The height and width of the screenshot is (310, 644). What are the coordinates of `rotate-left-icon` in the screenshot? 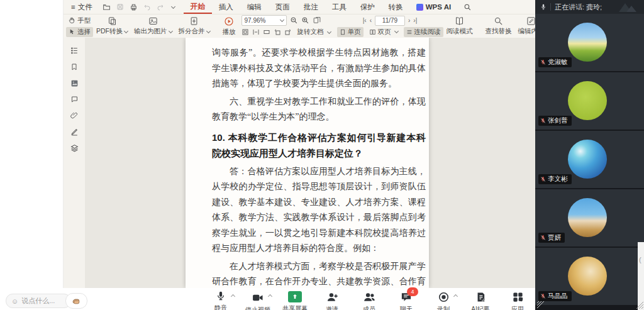 It's located at (277, 32).